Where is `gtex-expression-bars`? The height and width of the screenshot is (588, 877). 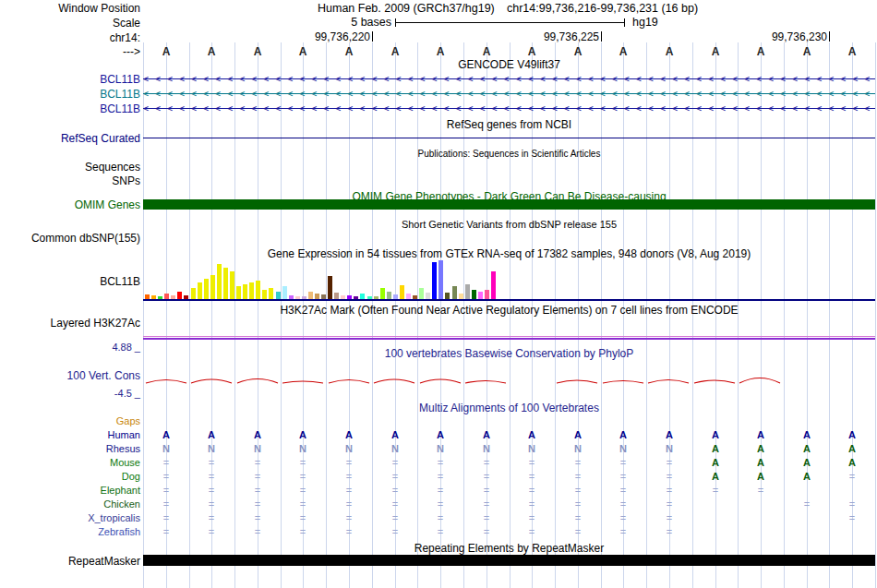
gtex-expression-bars is located at coordinates (342, 280).